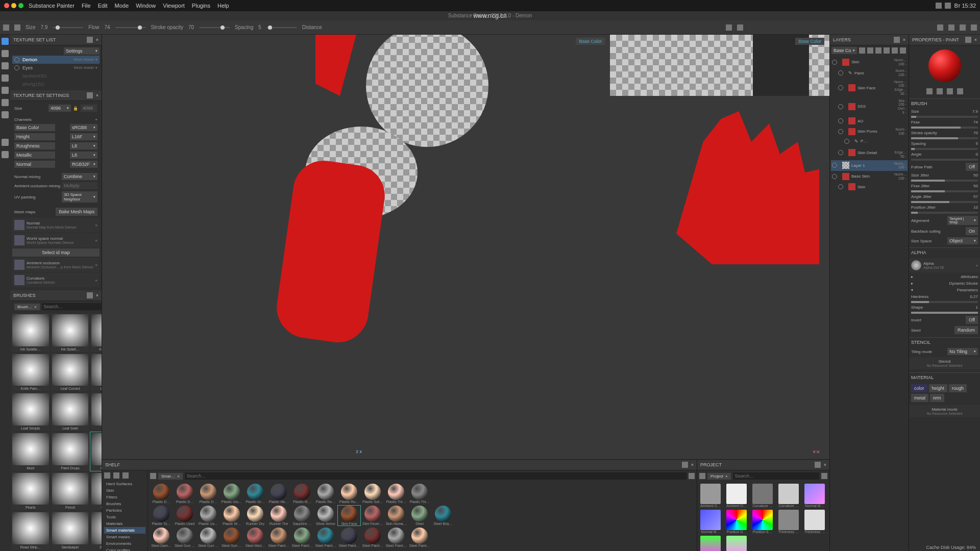  I want to click on normal-mixing-dropdown: Combine, so click(80, 177).